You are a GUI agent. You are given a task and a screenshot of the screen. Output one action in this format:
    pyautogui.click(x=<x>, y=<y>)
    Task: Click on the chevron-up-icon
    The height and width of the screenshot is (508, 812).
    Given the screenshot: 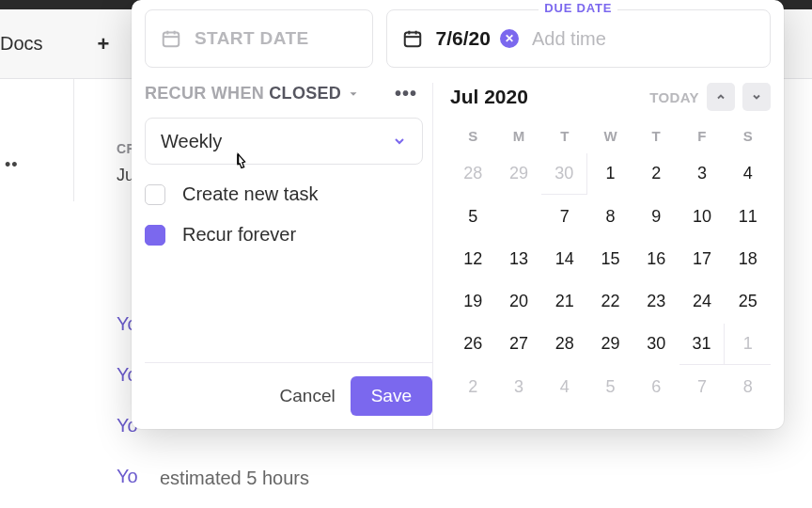 What is the action you would take?
    pyautogui.click(x=721, y=97)
    